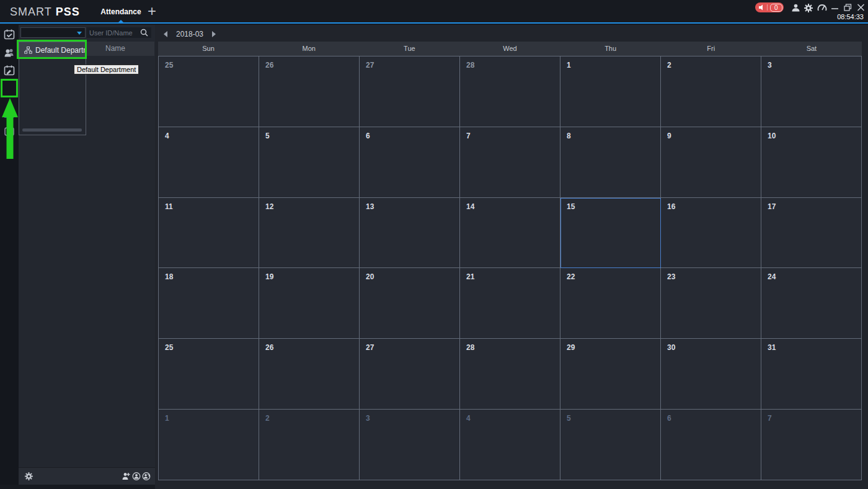 This screenshot has height=489, width=868. Describe the element at coordinates (776, 7) in the screenshot. I see `alarm-count: 0` at that location.